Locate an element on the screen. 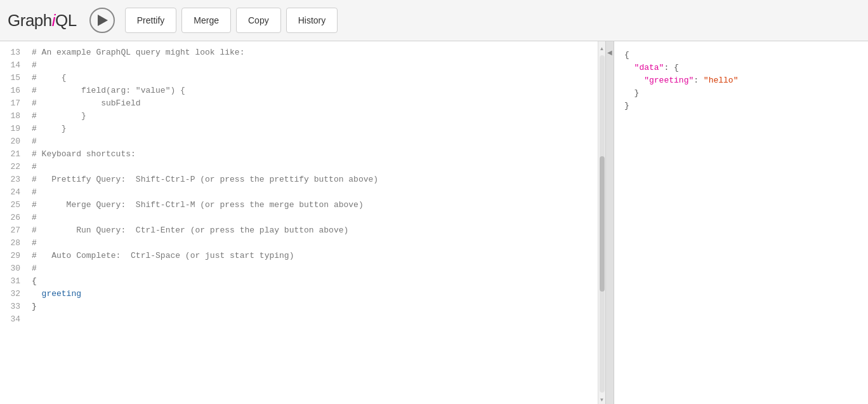 Image resolution: width=868 pixels, height=404 pixels. code-line: } is located at coordinates (315, 307).